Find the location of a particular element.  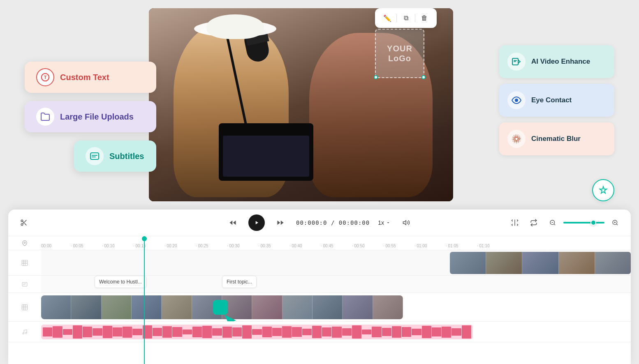

custom-text-label: Custom Text is located at coordinates (85, 77).